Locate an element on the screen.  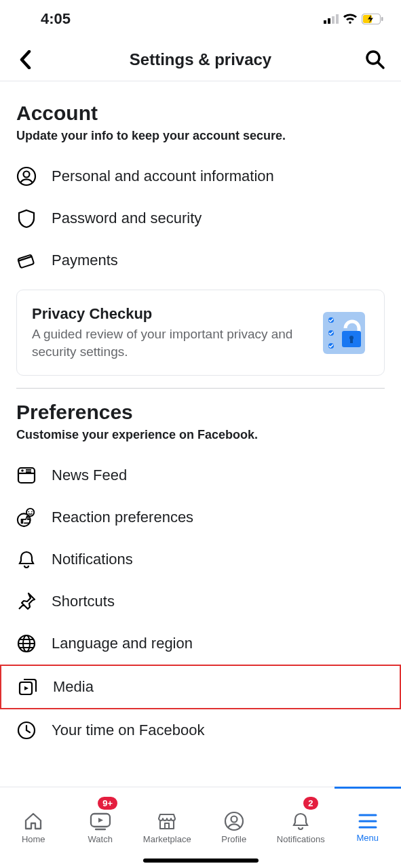
account-section-title: Account is located at coordinates (201, 113).